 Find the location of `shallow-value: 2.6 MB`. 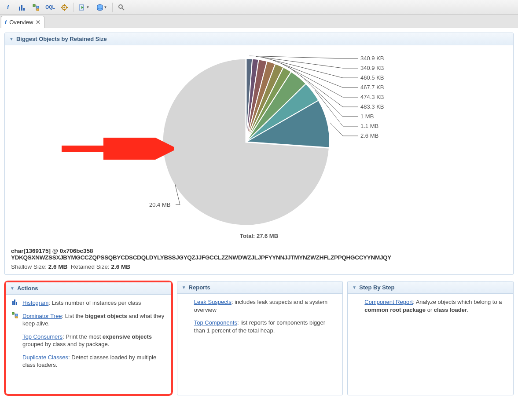

shallow-value: 2.6 MB is located at coordinates (58, 267).